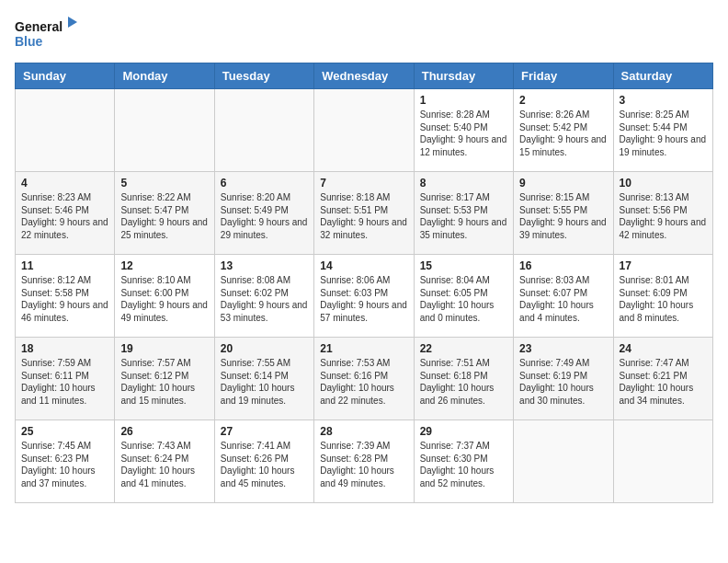 This screenshot has width=728, height=563. Describe the element at coordinates (64, 266) in the screenshot. I see `day-number: 11` at that location.